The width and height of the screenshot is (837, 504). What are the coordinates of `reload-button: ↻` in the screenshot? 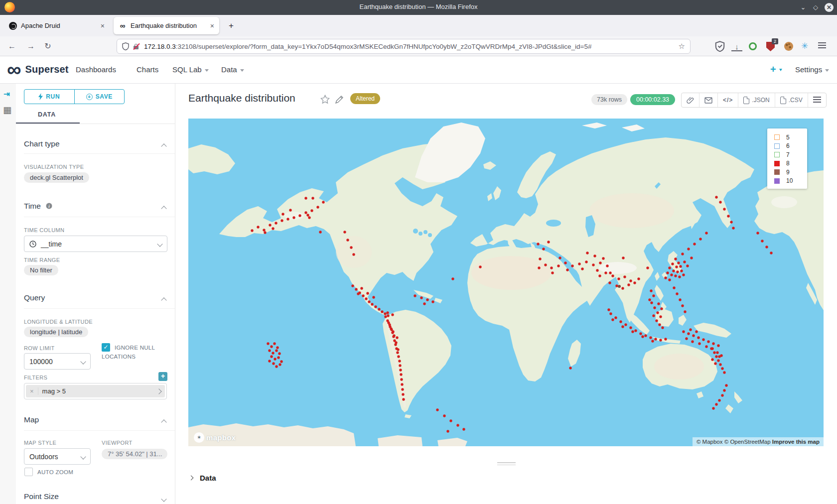 It's located at (48, 46).